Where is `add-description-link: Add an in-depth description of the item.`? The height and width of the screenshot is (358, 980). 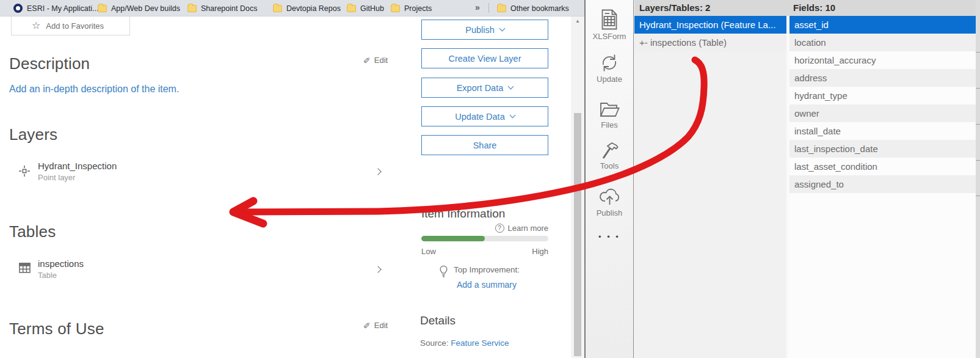
add-description-link: Add an in-depth description of the item. is located at coordinates (94, 89).